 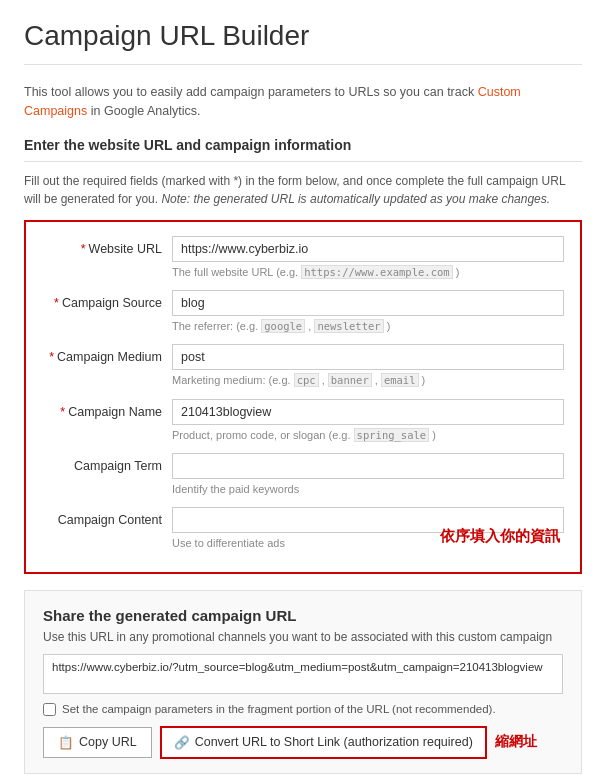 What do you see at coordinates (368, 412) in the screenshot?
I see `campaign-name-input` at bounding box center [368, 412].